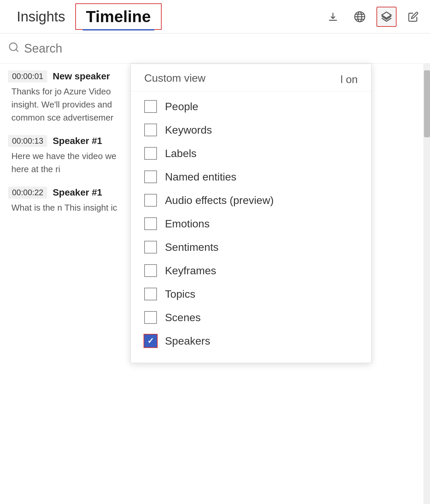 Image resolution: width=430 pixels, height=504 pixels. Describe the element at coordinates (251, 247) in the screenshot. I see `checkbox-sentiments: Sentiments` at that location.